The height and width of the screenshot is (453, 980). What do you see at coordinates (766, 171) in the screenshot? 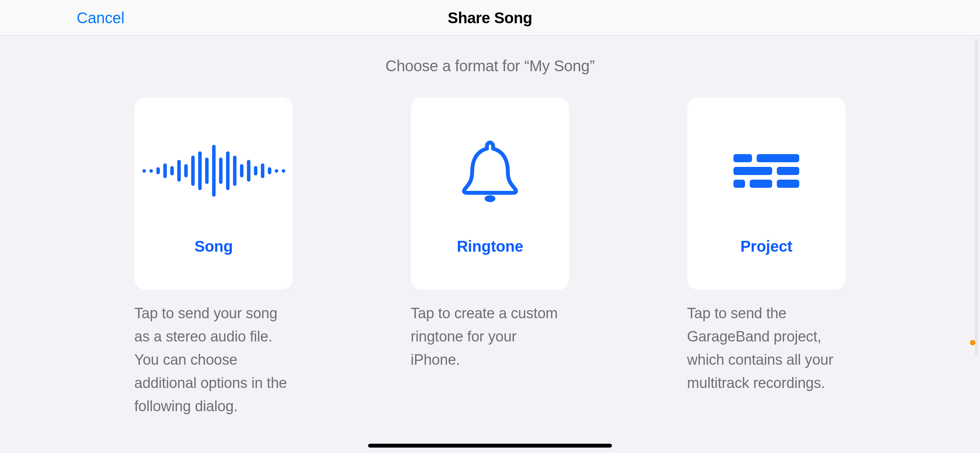
I see `multitrack-icon` at bounding box center [766, 171].